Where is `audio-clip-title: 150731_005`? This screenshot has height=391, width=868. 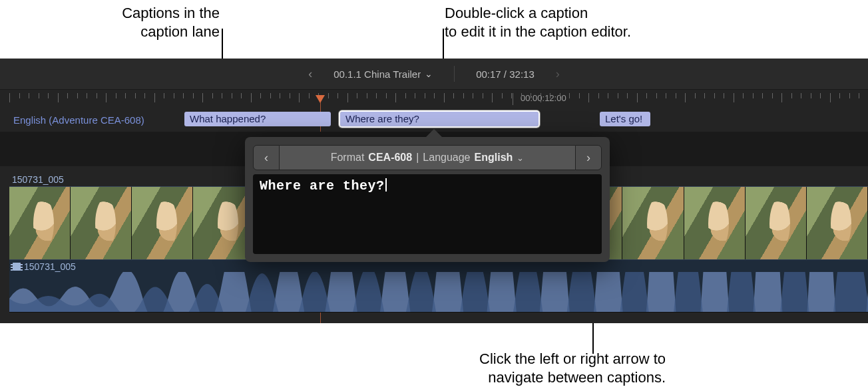 audio-clip-title: 150731_005 is located at coordinates (44, 267).